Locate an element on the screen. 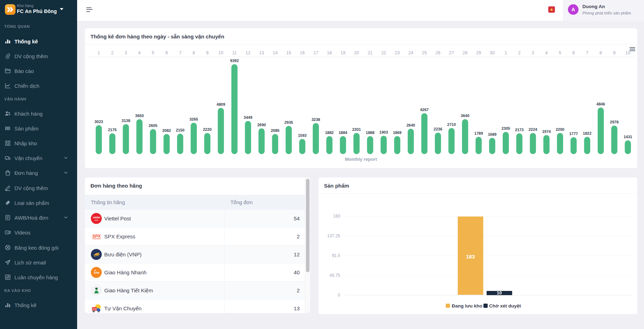 The width and height of the screenshot is (644, 329). svg-text: 2150 is located at coordinates (180, 130).